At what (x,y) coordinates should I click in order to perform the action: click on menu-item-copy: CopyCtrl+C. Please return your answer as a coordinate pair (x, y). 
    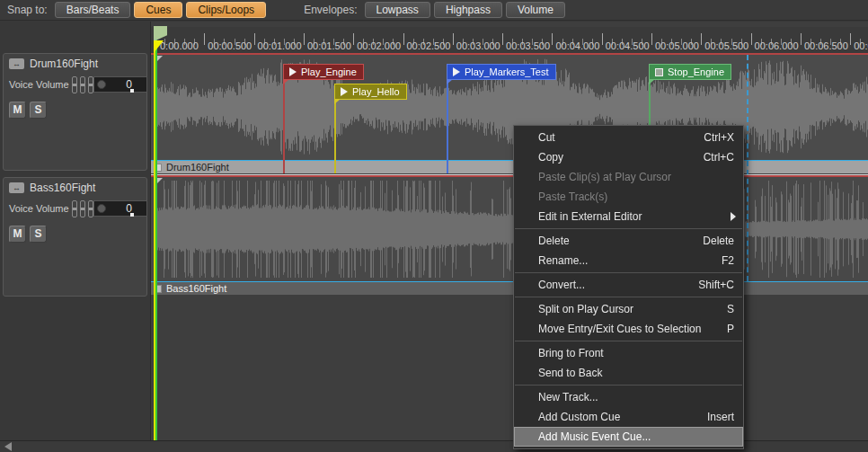
    Looking at the image, I should click on (629, 157).